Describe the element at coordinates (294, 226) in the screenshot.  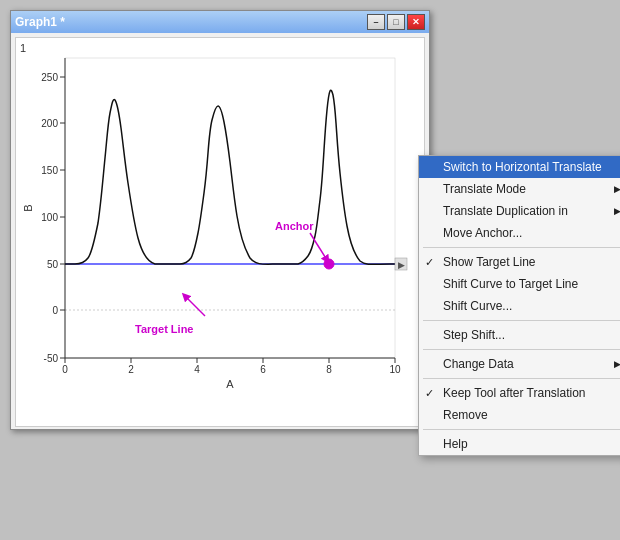
I see `svg-text: Anchor` at that location.